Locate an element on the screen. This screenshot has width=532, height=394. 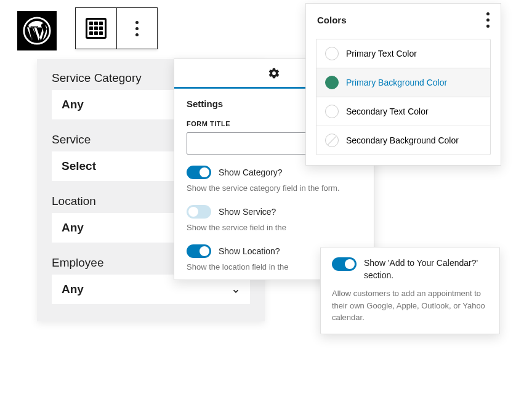
grid-icon is located at coordinates (96, 28).